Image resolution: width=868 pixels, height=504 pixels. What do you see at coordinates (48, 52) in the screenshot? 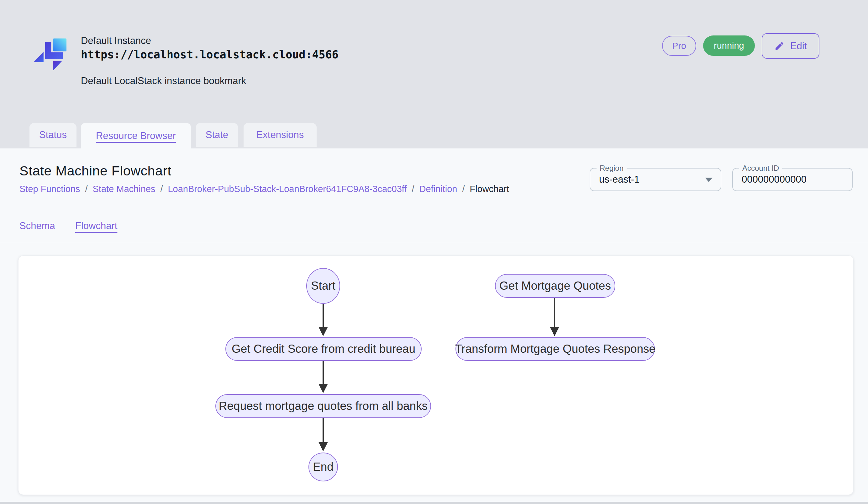
I see `localstack-logo` at bounding box center [48, 52].